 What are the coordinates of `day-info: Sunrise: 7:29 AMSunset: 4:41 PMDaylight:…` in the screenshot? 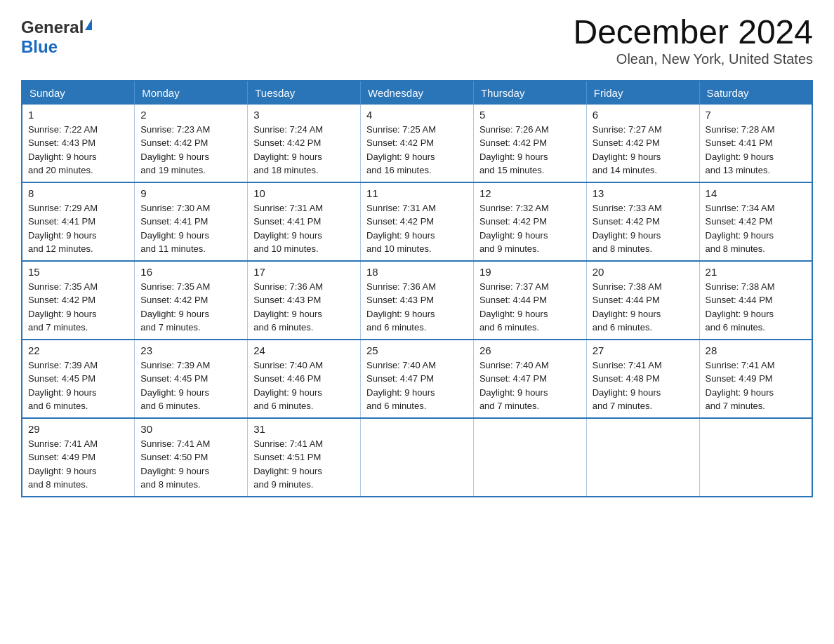 It's located at (63, 229).